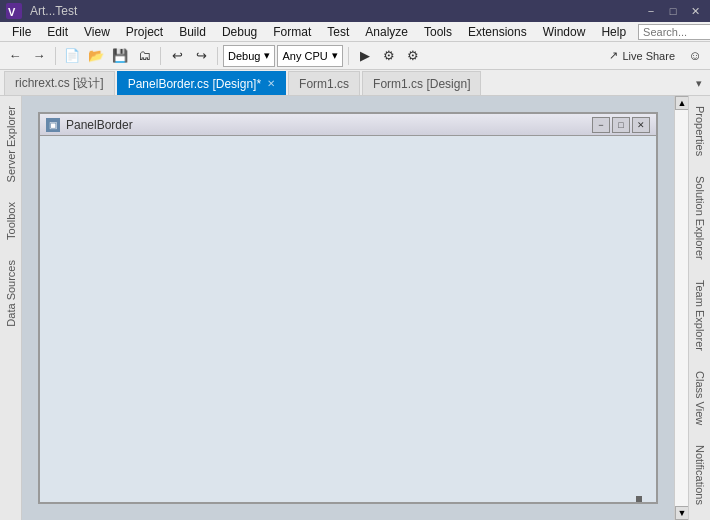 The width and height of the screenshot is (710, 520). I want to click on left-panel-server-explorer: Server Explorer, so click(11, 144).